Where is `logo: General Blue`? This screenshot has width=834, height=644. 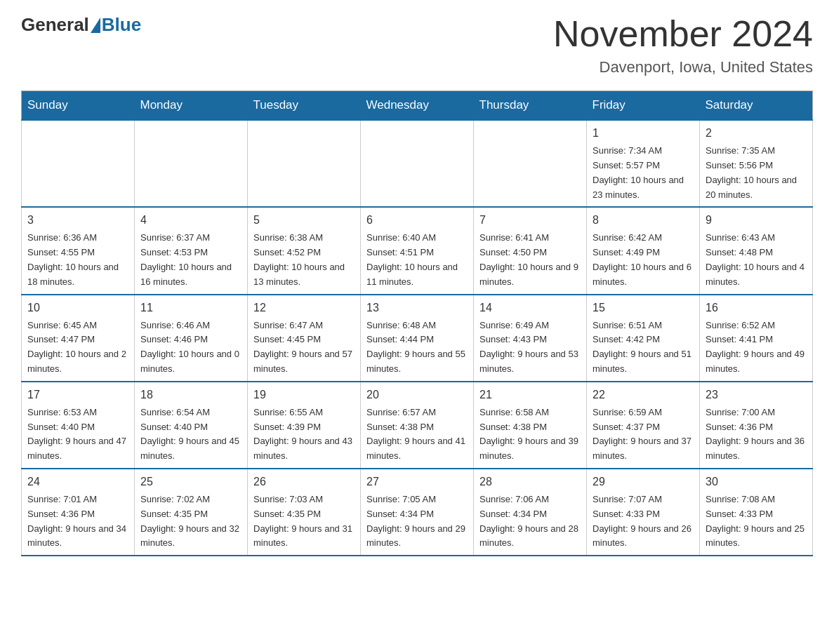
logo: General Blue is located at coordinates (81, 25).